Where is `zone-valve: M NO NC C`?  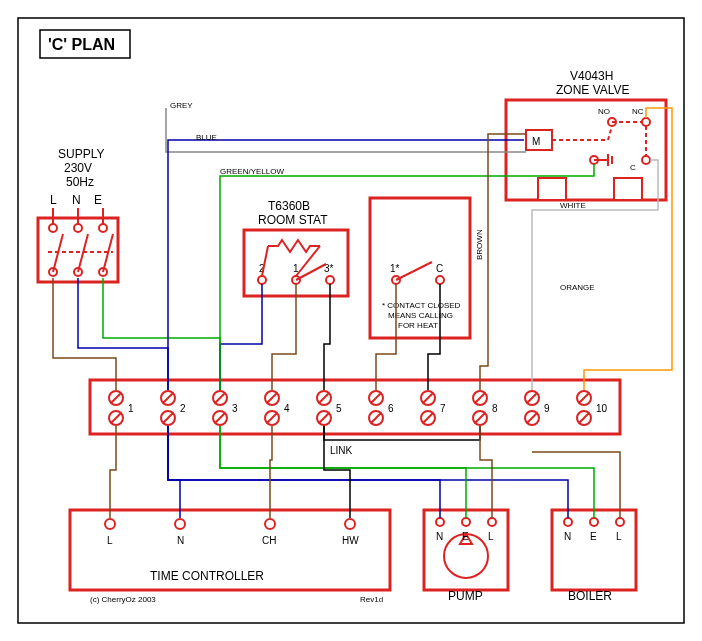 zone-valve: M NO NC C is located at coordinates (586, 150).